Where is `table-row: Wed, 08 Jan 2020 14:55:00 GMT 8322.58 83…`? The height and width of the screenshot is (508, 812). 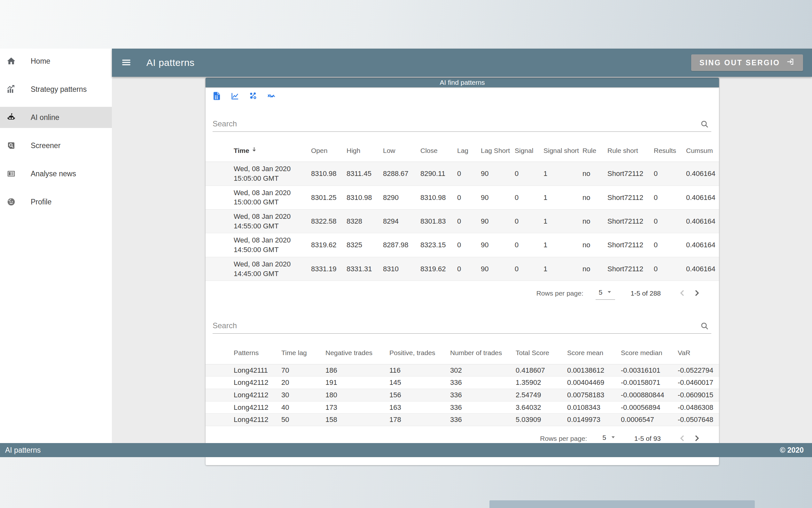
table-row: Wed, 08 Jan 2020 14:55:00 GMT 8322.58 83… is located at coordinates (462, 221).